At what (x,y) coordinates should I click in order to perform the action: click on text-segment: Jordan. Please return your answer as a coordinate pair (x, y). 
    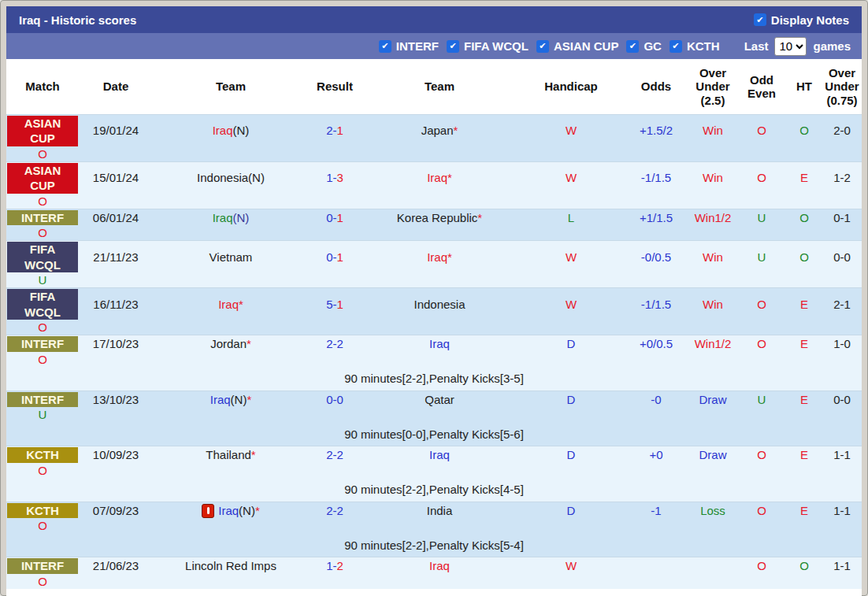
    Looking at the image, I should click on (228, 344).